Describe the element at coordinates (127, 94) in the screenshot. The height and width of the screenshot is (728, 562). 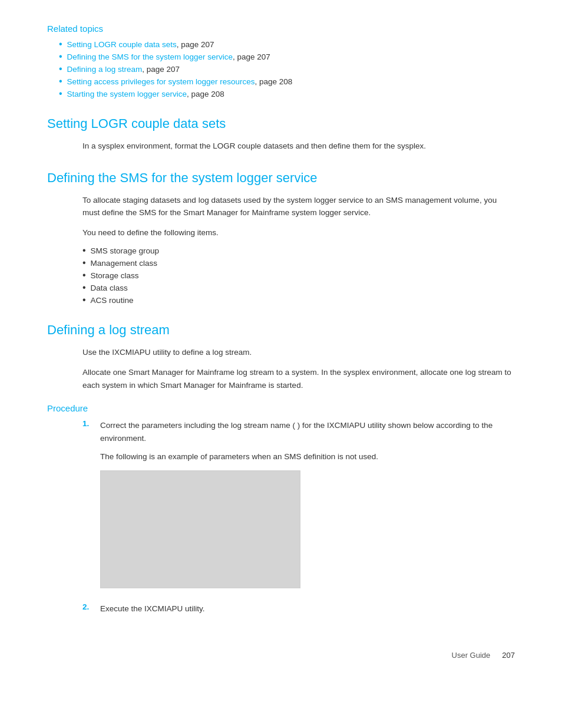
I see `related-link: Starting the system logger service` at that location.